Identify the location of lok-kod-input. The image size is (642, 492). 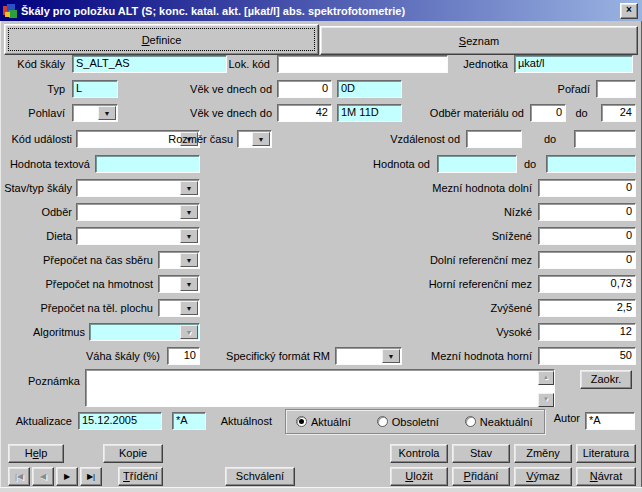
(362, 64).